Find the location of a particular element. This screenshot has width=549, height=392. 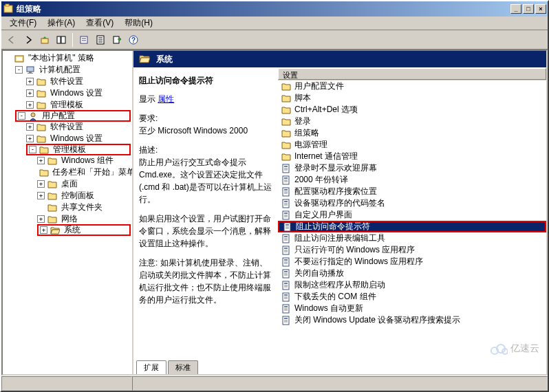

setting-name: 阻止访问命令提示符 is located at coordinates (206, 81).